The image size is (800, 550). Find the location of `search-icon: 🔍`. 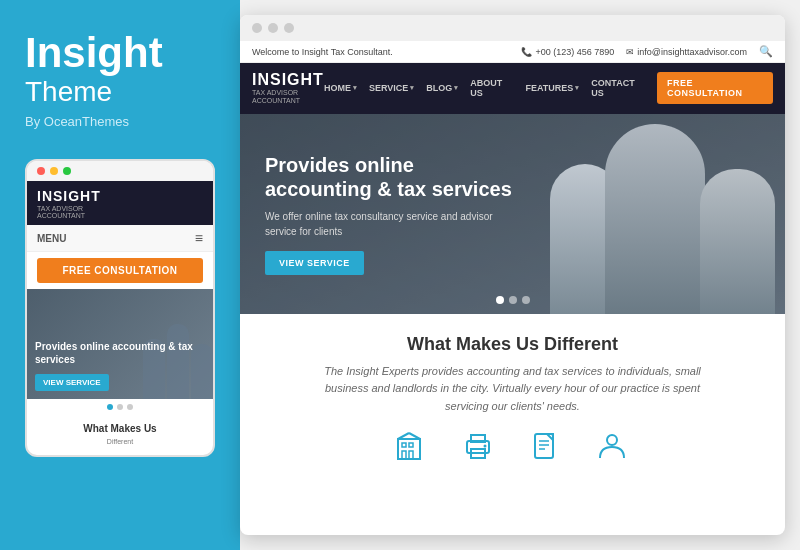

search-icon: 🔍 is located at coordinates (766, 52).